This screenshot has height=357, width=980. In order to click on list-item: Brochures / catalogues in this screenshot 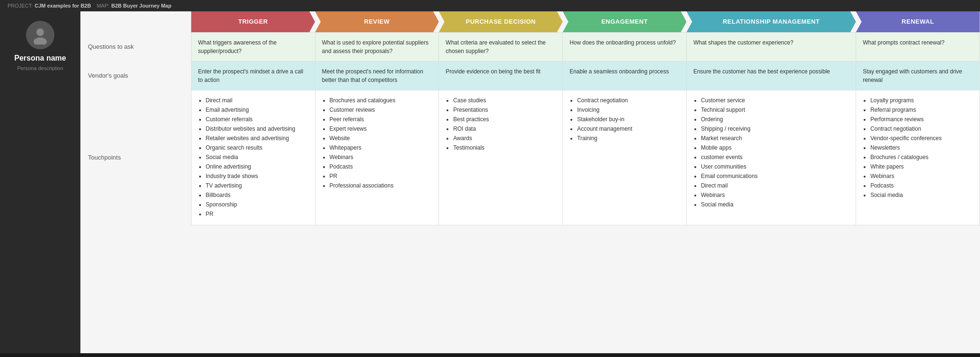, I will do `click(921, 157)`.